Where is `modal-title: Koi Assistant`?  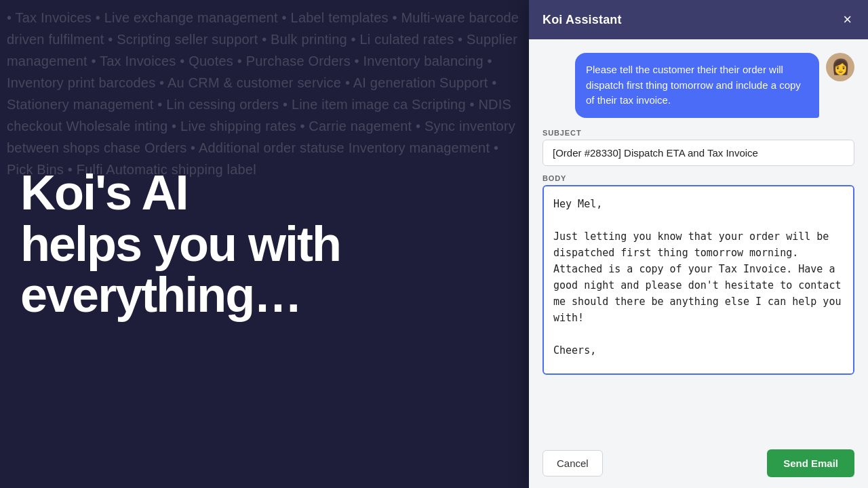 modal-title: Koi Assistant is located at coordinates (582, 20).